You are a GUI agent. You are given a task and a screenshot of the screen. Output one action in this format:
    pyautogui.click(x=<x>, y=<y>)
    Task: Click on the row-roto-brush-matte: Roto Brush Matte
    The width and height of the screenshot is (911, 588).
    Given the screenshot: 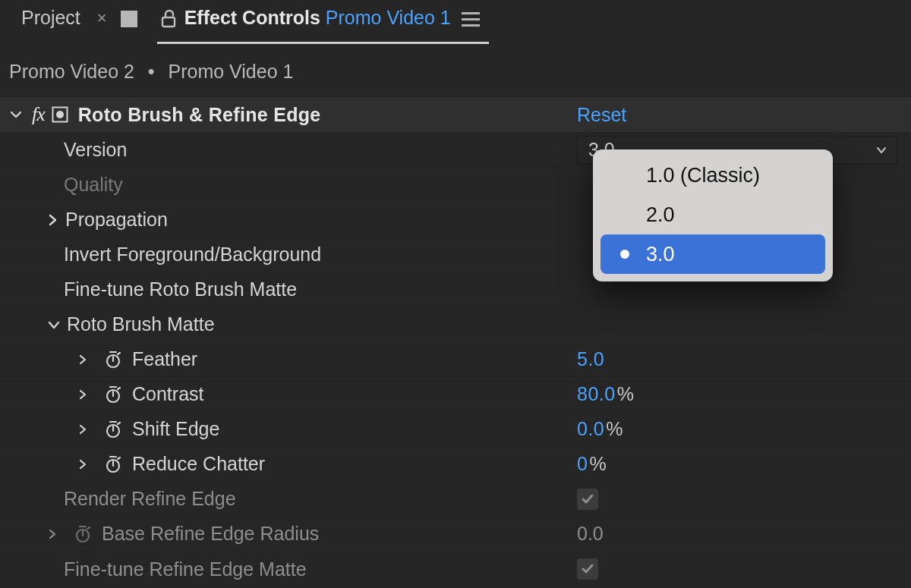 What is the action you would take?
    pyautogui.click(x=456, y=325)
    